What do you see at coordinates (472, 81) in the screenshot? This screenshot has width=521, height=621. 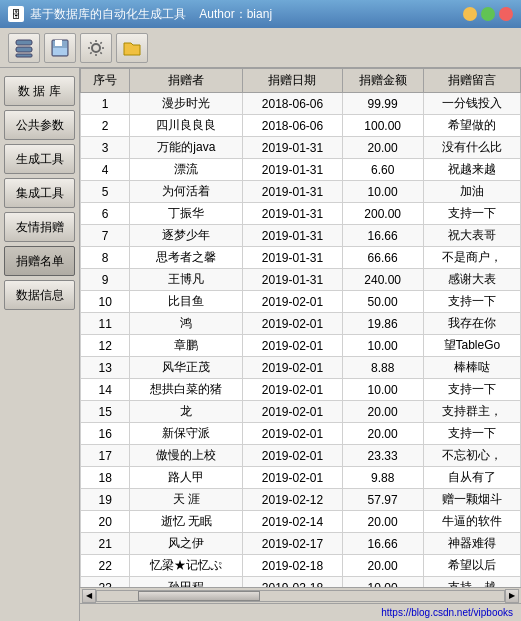 I see `col-header-message: 捐赠留言` at bounding box center [472, 81].